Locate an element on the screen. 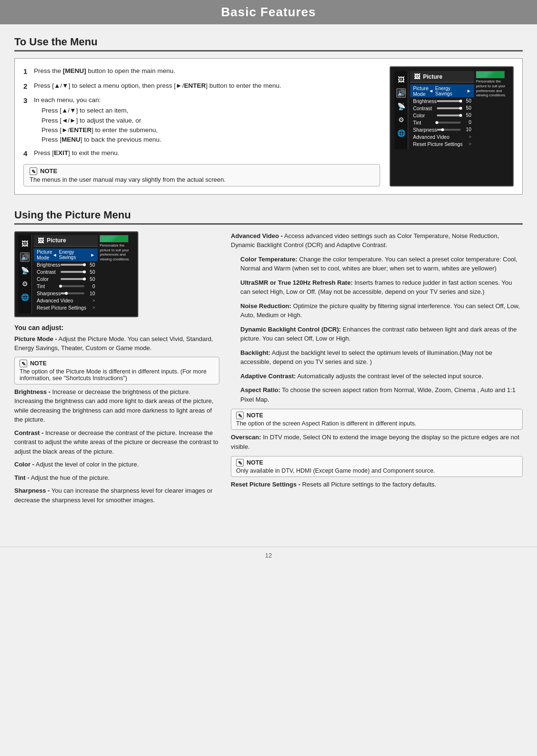  small-tv-right-sh: 10 is located at coordinates (78, 294).